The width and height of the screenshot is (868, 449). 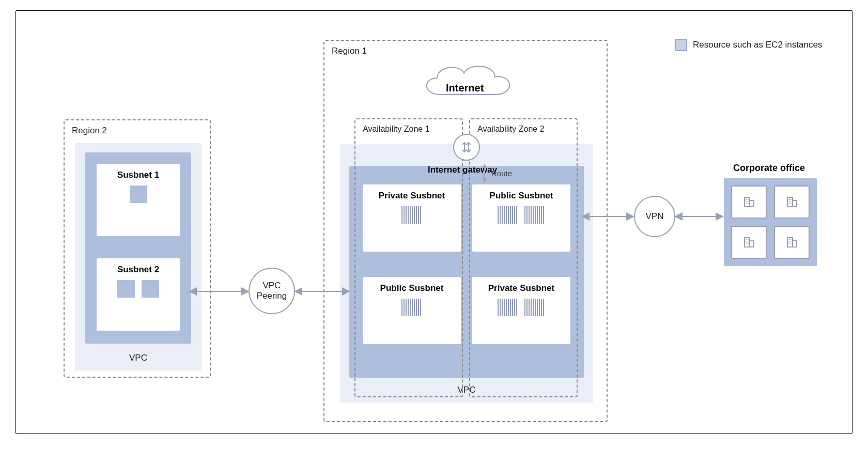 What do you see at coordinates (465, 88) in the screenshot?
I see `internet-label: Internet` at bounding box center [465, 88].